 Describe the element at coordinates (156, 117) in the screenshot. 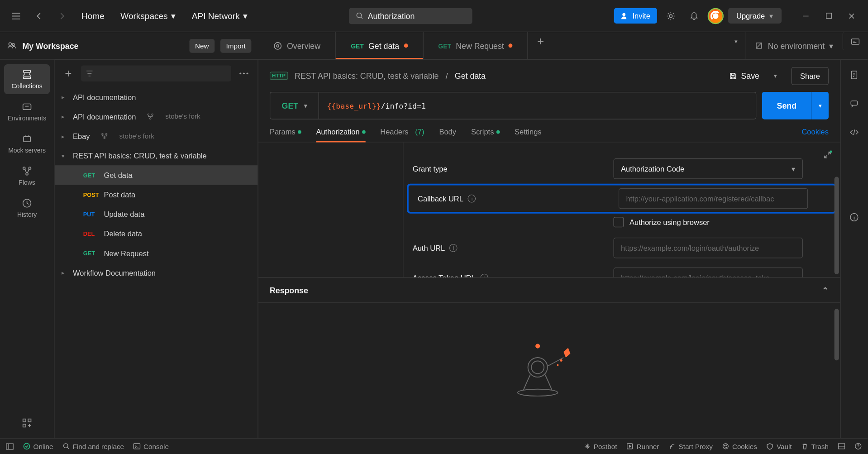

I see `tree-collection: ▸API documentation stobe's fork` at that location.